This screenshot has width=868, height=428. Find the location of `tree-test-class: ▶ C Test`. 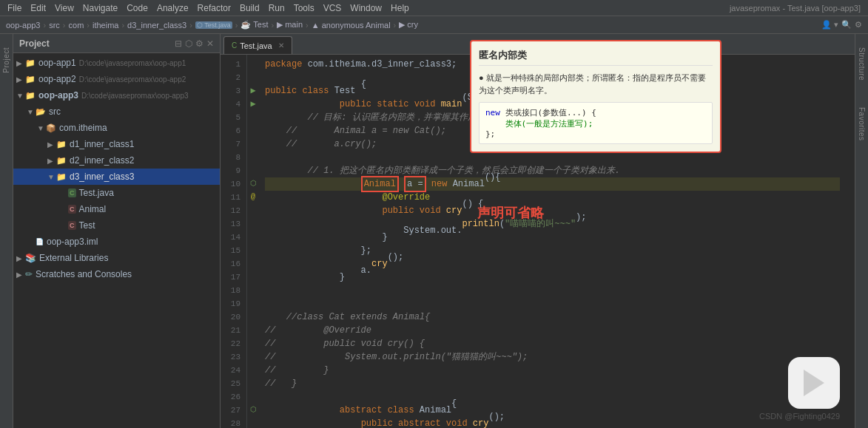

tree-test-class: ▶ C Test is located at coordinates (117, 225).